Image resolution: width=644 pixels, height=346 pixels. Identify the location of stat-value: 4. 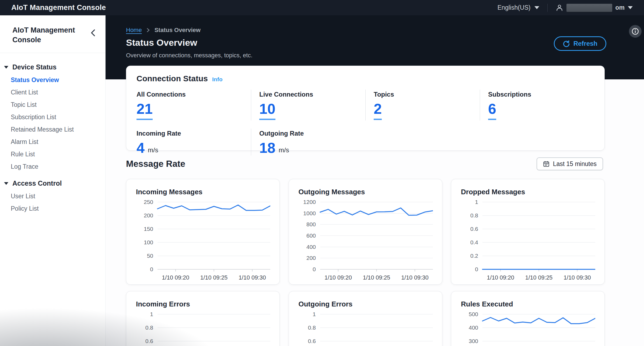
(141, 148).